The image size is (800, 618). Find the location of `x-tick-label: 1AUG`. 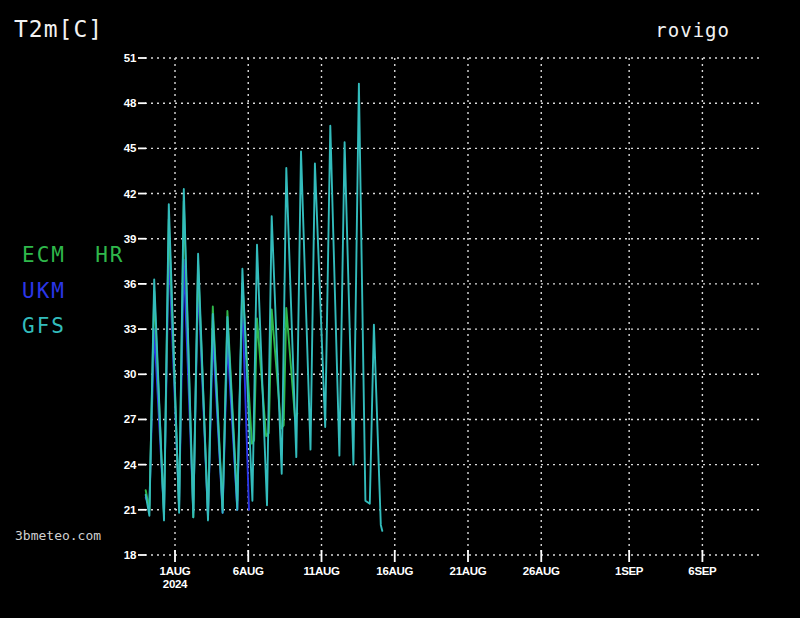

x-tick-label: 1AUG is located at coordinates (176, 571).